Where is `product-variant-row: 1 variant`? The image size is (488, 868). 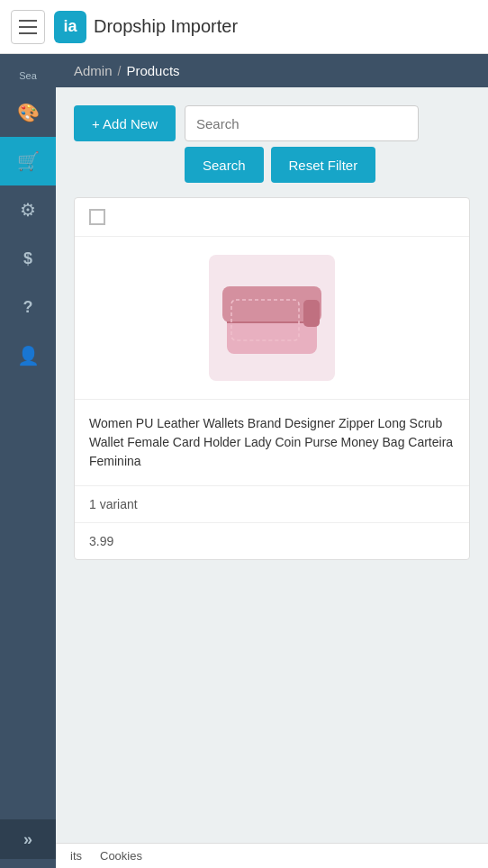
product-variant-row: 1 variant is located at coordinates (272, 504).